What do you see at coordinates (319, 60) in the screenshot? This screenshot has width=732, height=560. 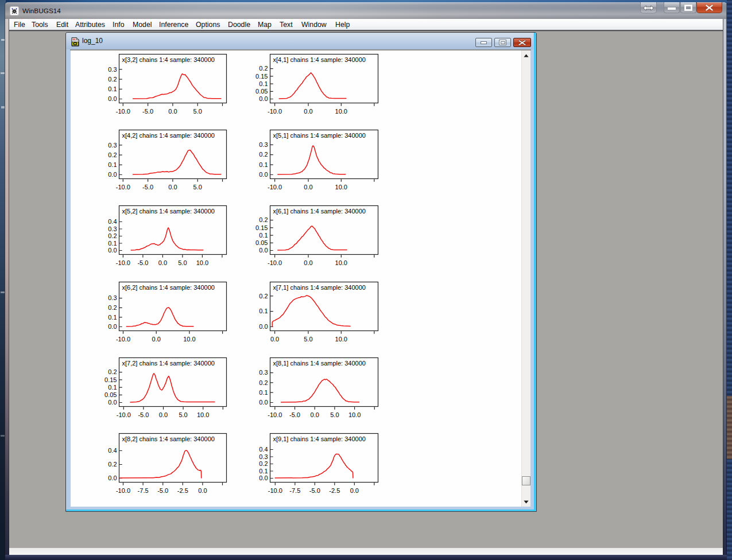 I see `svg-text:x[4,1] chains 1:4 sample: 3400: x[4,1] chains 1:4 sample: 340000` at bounding box center [319, 60].